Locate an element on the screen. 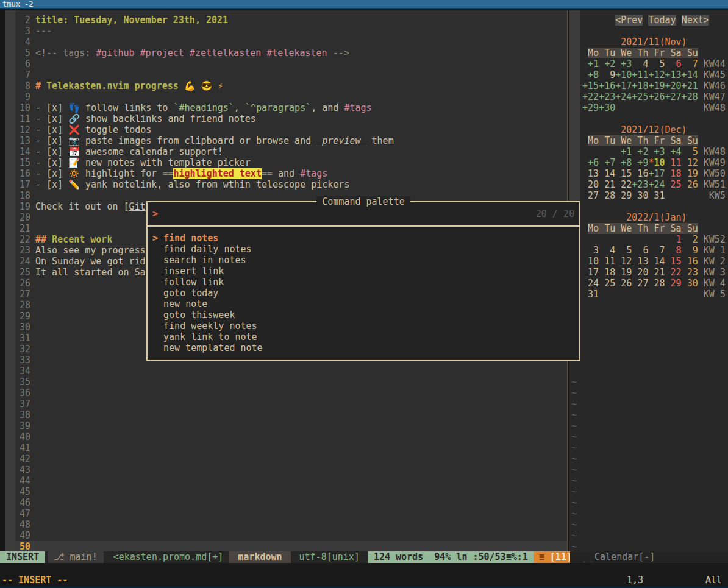 This screenshot has width=728, height=588. editor-line: 43 is located at coordinates (291, 470).